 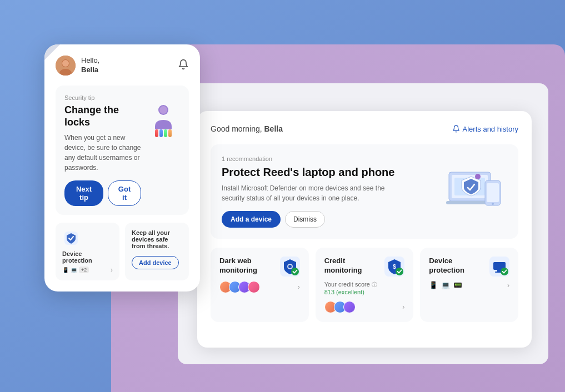 I want to click on device-protection-card: Device protection 📱 💻, so click(x=469, y=285).